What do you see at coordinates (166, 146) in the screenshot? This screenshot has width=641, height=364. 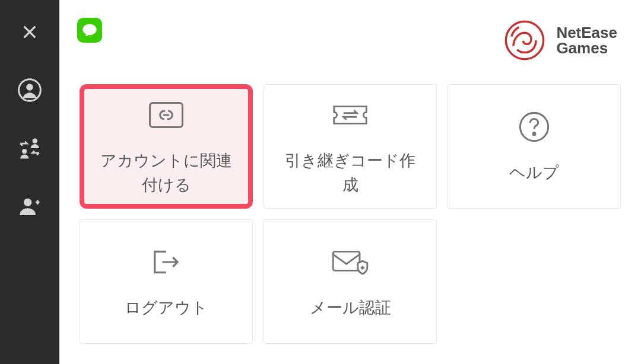 I see `link-account-card: アカウントに関連付ける` at bounding box center [166, 146].